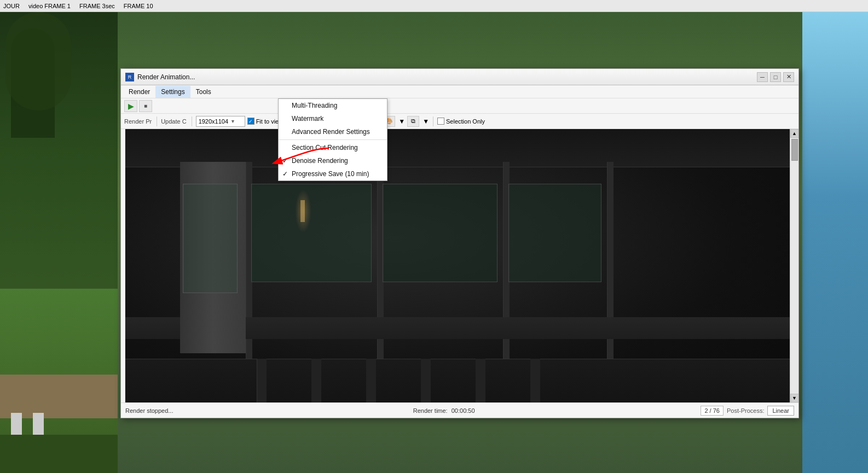  Describe the element at coordinates (173, 92) in the screenshot. I see `menu-settings: Settings` at that location.